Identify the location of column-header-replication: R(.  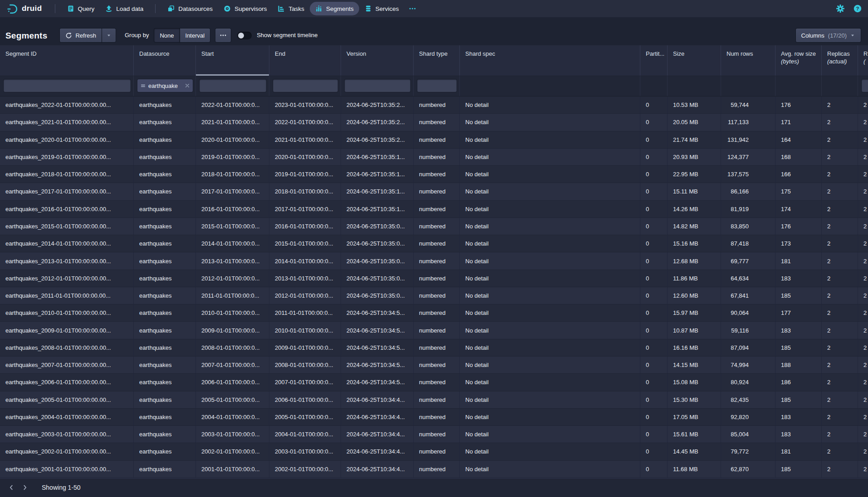
(863, 61).